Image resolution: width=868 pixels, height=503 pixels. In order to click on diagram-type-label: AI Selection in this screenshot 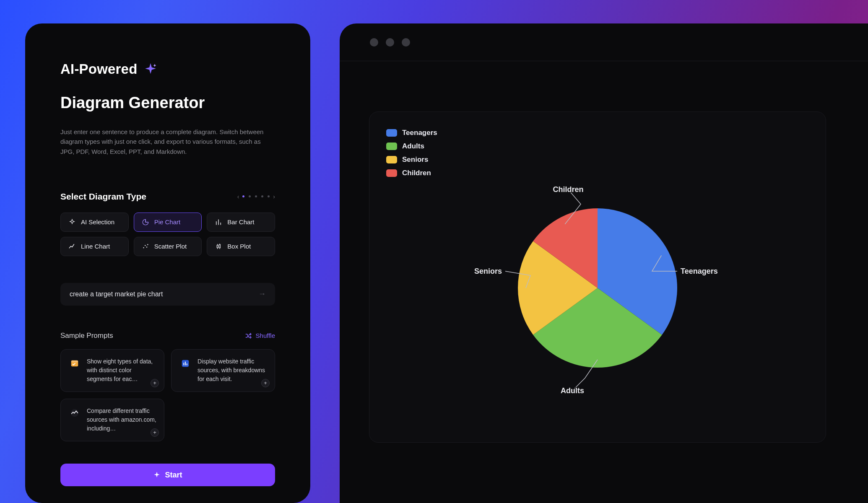, I will do `click(98, 222)`.